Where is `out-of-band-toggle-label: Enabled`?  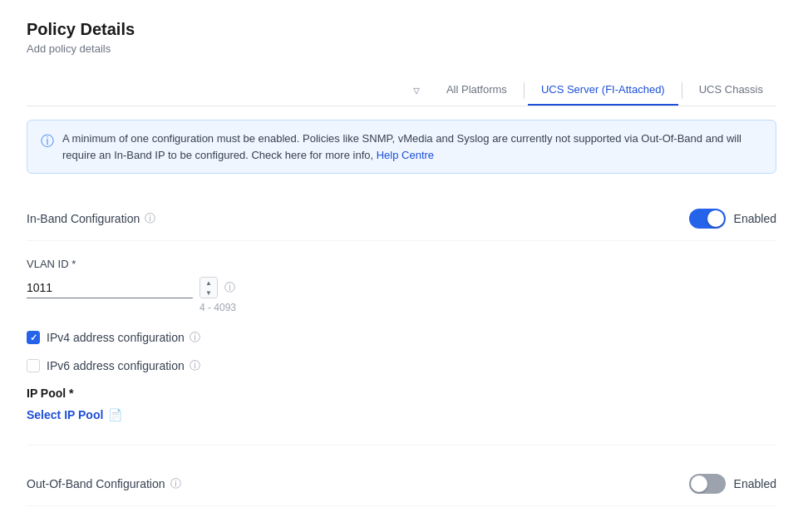
out-of-band-toggle-label: Enabled is located at coordinates (755, 484).